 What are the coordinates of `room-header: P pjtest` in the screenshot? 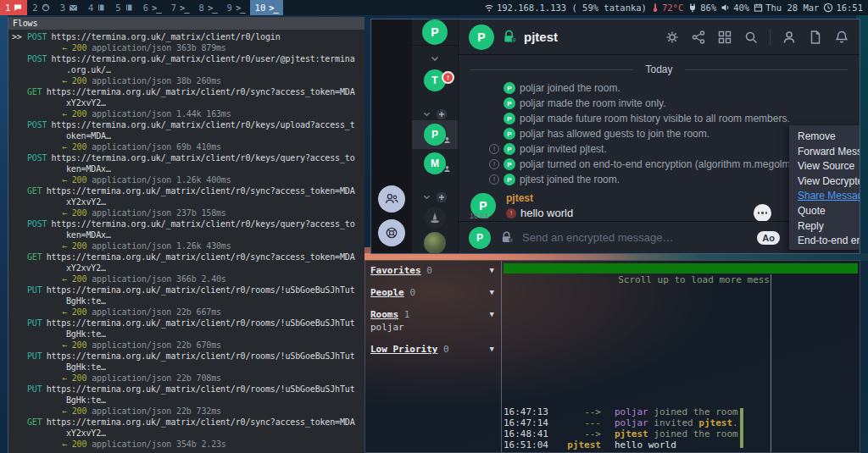 It's located at (659, 37).